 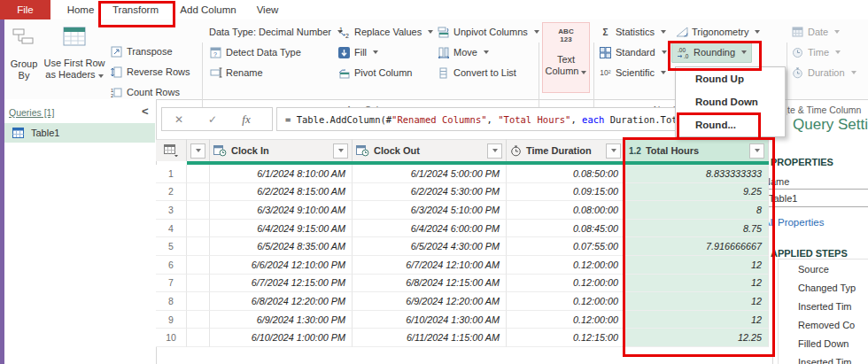 What do you see at coordinates (172, 338) in the screenshot?
I see `table-cell: 10` at bounding box center [172, 338].